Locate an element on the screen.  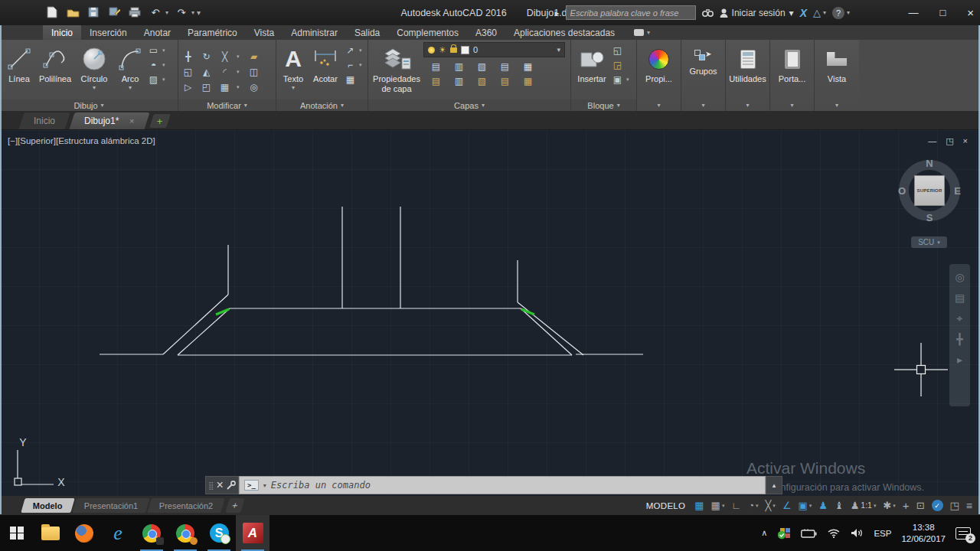
ortho-mode-toggle: ∟ is located at coordinates (737, 505).